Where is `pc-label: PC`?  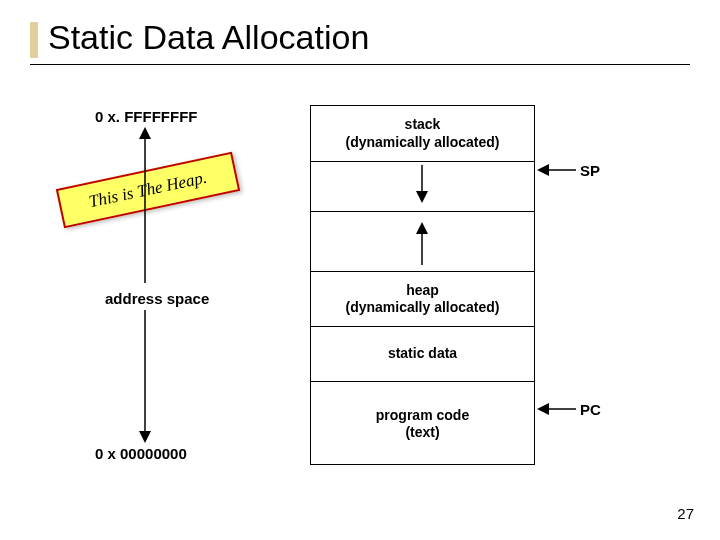
pc-label: PC is located at coordinates (590, 410).